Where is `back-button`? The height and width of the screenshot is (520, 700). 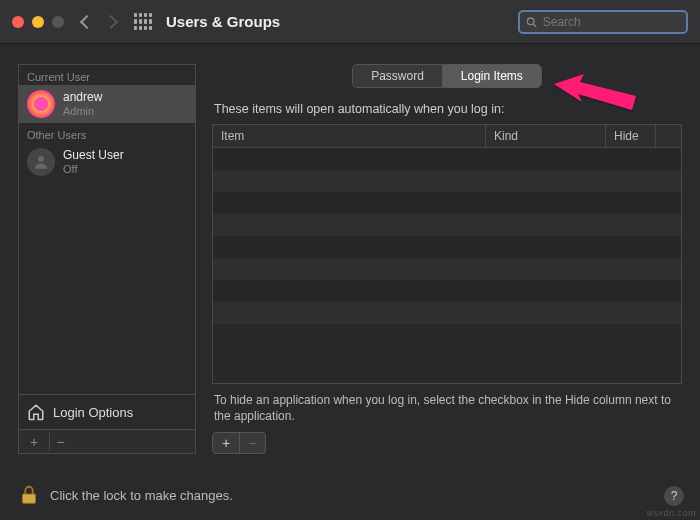
back-button is located at coordinates (87, 21).